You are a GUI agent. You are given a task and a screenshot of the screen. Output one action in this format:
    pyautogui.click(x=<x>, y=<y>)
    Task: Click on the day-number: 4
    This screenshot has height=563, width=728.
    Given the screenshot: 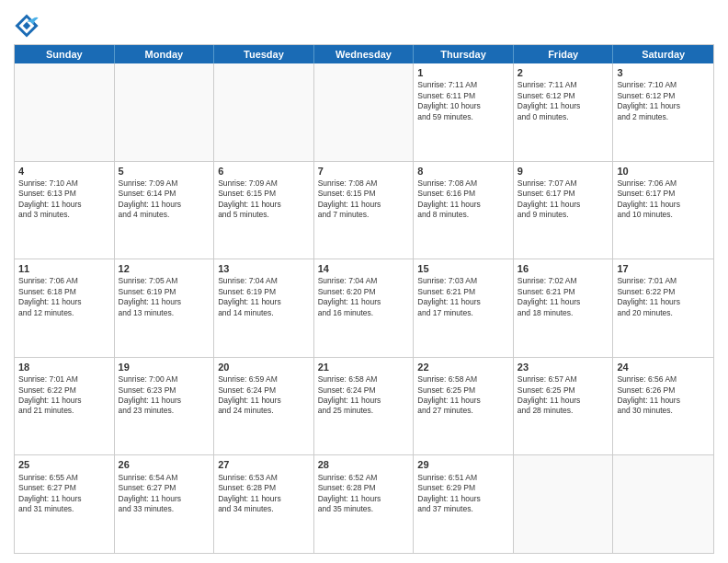 What is the action you would take?
    pyautogui.click(x=64, y=171)
    